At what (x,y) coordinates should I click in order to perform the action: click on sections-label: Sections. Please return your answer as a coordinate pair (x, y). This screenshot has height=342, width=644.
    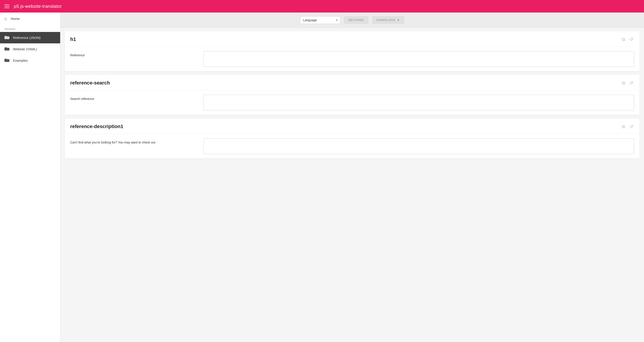
    Looking at the image, I should click on (30, 28).